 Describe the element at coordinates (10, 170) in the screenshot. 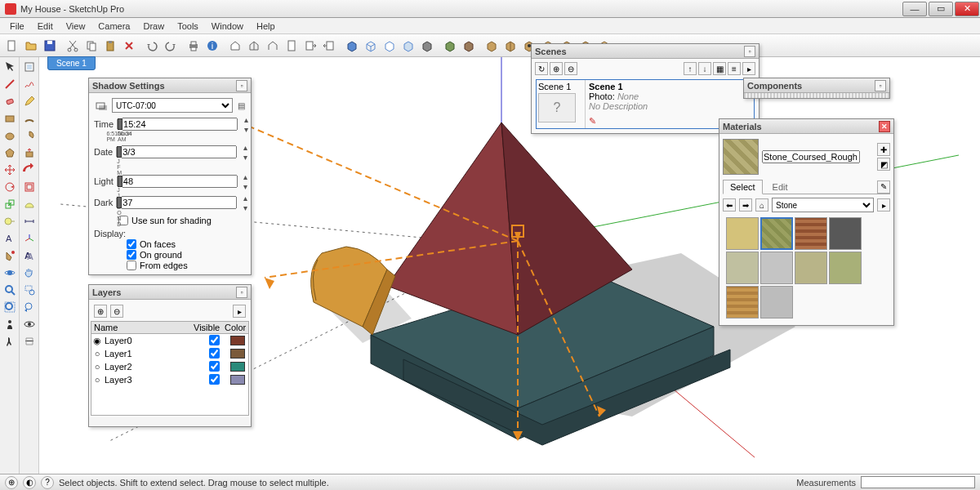

I see `move-tool-icon` at that location.